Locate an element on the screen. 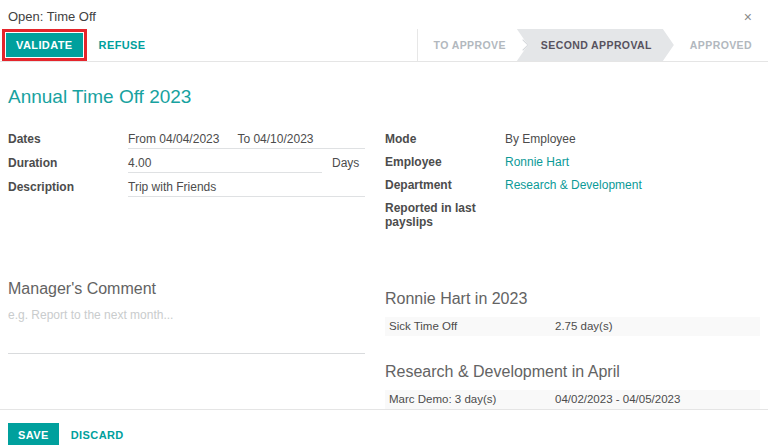  field-description: Description Trip with Friends is located at coordinates (186, 188).